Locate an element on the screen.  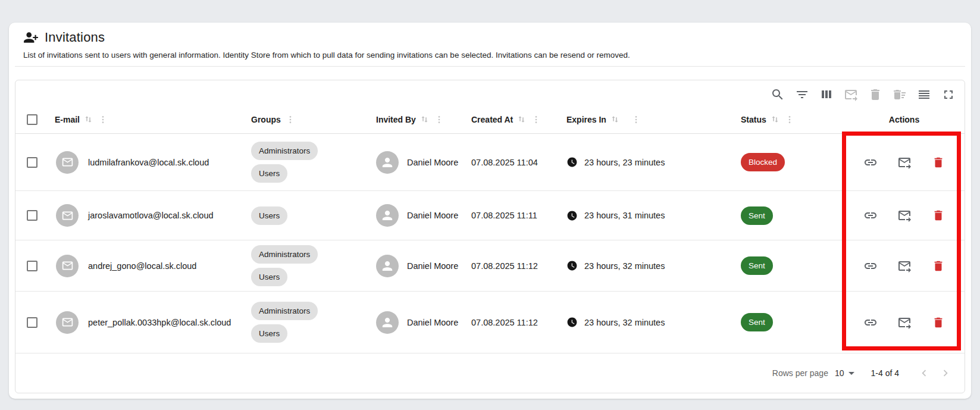
table-row: peter_pollak.0033hpk@local.sk.cloud Admi… is located at coordinates (490, 323).